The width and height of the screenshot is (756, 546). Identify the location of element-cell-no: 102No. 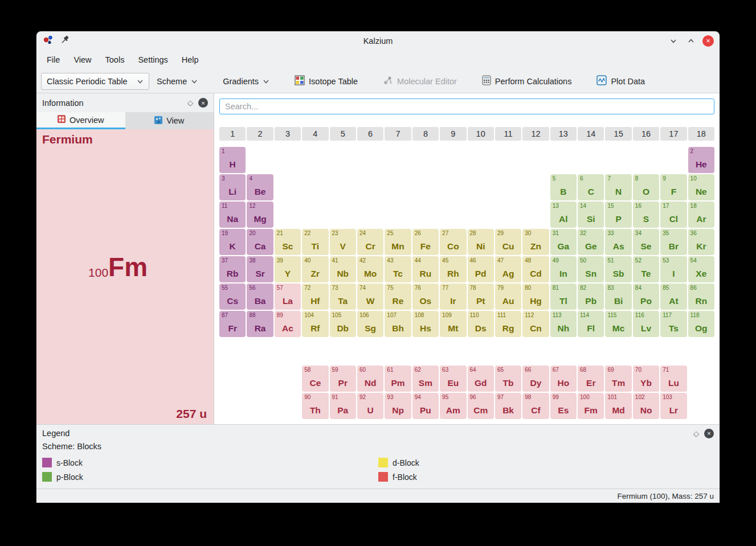
(646, 406).